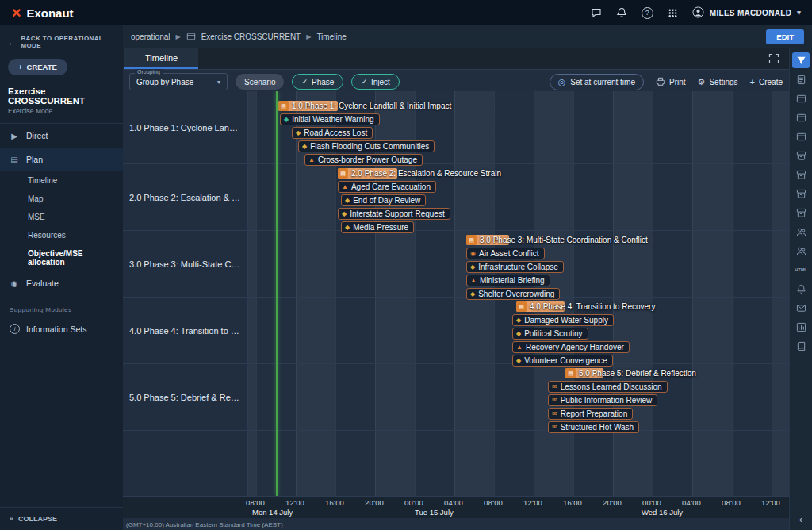 This screenshot has width=812, height=530. I want to click on inject-item: ◆Infrastructure Collapse, so click(515, 267).